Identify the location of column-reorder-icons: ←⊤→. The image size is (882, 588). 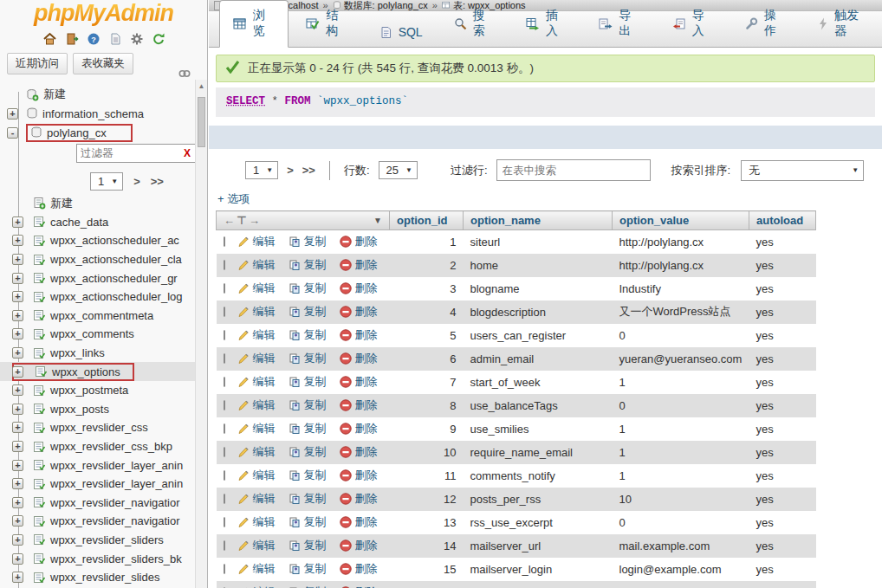
(243, 220).